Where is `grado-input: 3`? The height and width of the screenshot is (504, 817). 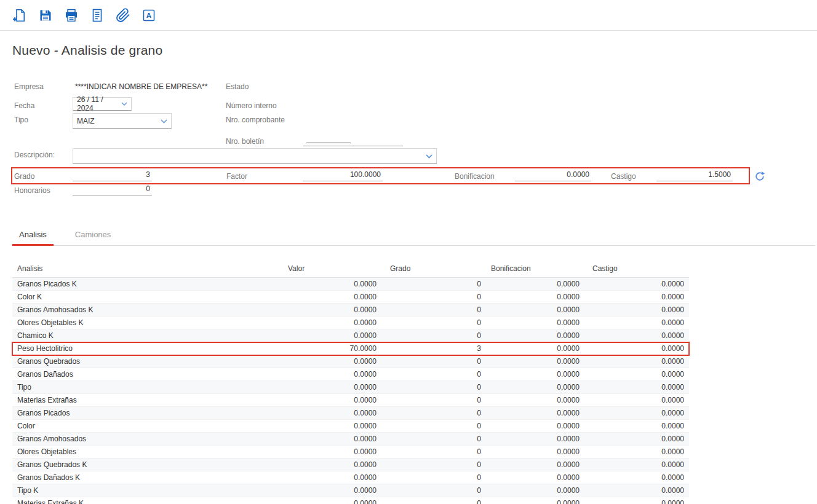 grado-input: 3 is located at coordinates (112, 175).